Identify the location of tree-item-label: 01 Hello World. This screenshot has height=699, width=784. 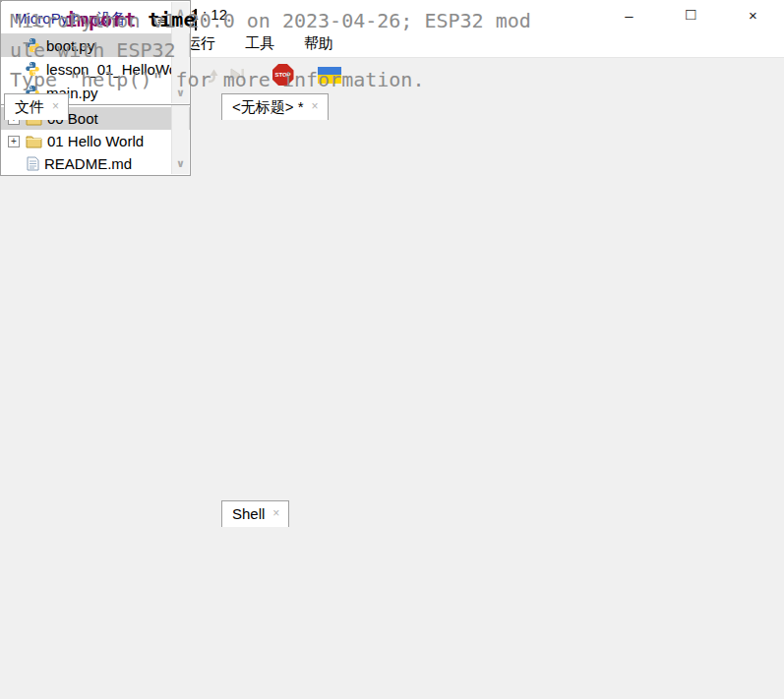
(95, 142).